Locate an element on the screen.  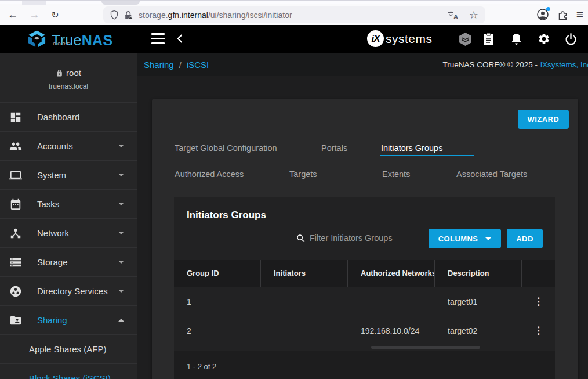
table-header-row: Group ID Initiators Authorized Networks … is located at coordinates (364, 273).